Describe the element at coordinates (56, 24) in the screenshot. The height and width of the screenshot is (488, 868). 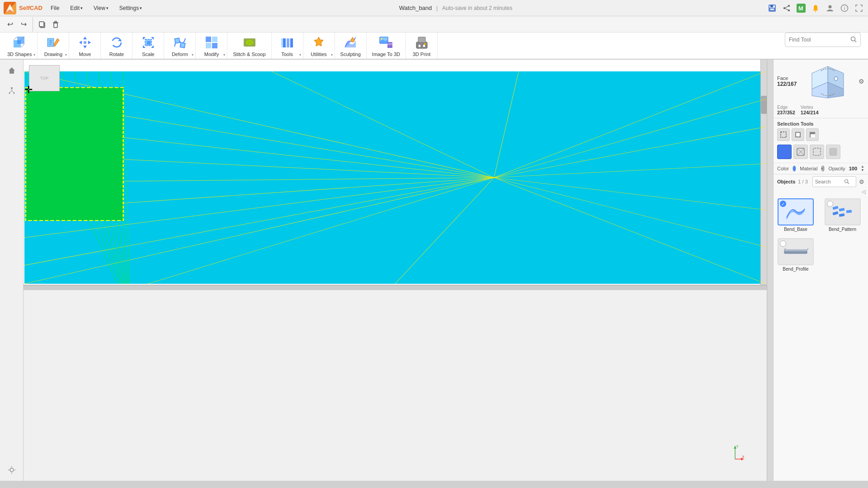
I see `delete-button` at that location.